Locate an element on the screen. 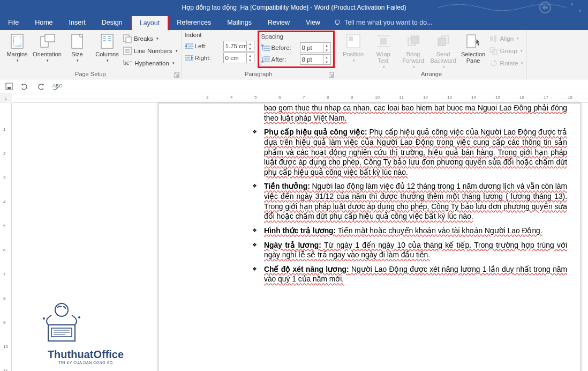 This screenshot has width=588, height=371. line-numbers-icon is located at coordinates (127, 51).